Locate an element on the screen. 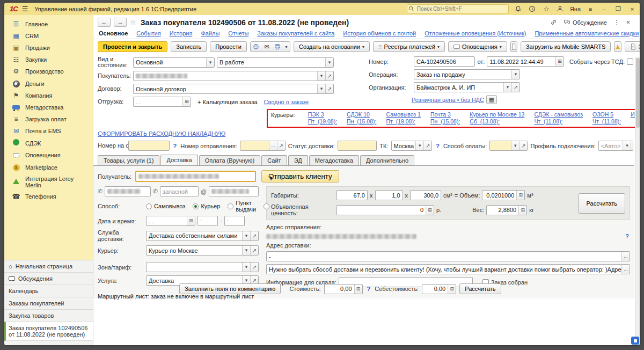  document-icon is located at coordinates (514, 47).